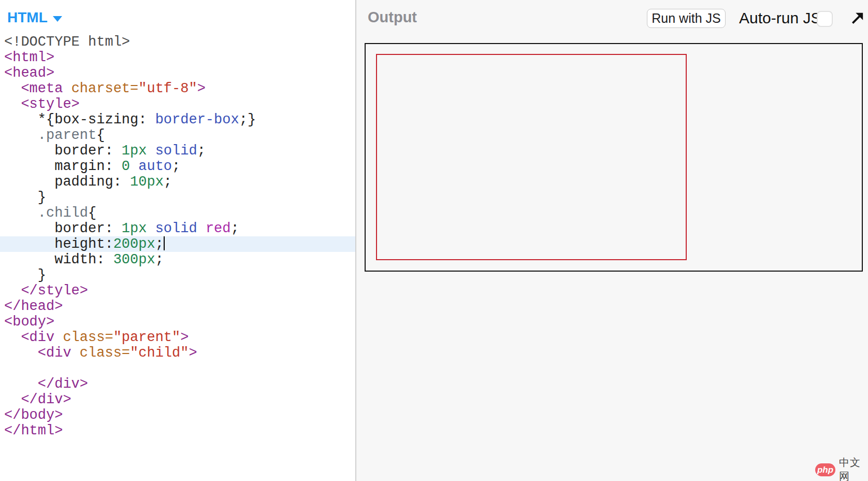  Describe the element at coordinates (147, 337) in the screenshot. I see `code-token: "parent"` at that location.